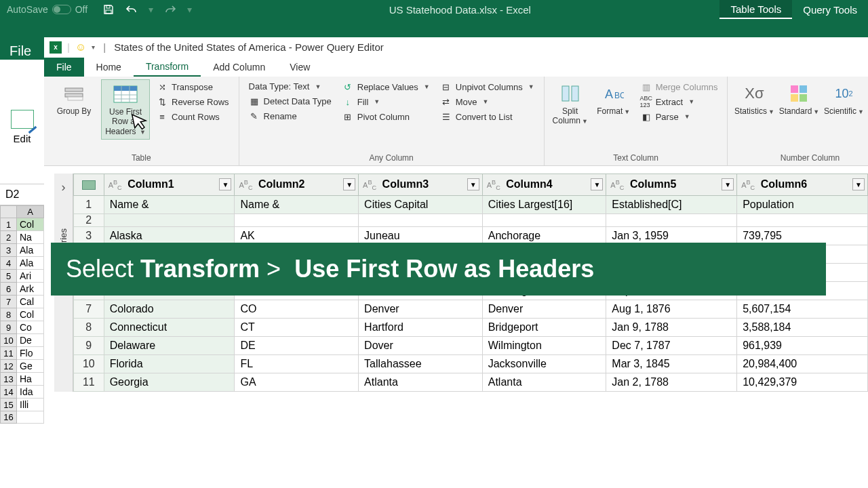 This screenshot has height=488, width=868. I want to click on row-number: 7, so click(90, 309).